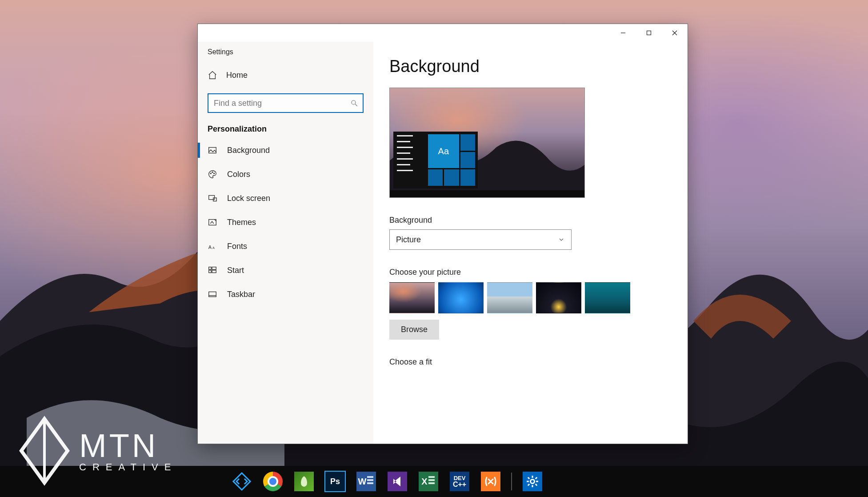 The height and width of the screenshot is (497, 868). What do you see at coordinates (531, 272) in the screenshot?
I see `choose-picture-label: Choose your picture` at bounding box center [531, 272].